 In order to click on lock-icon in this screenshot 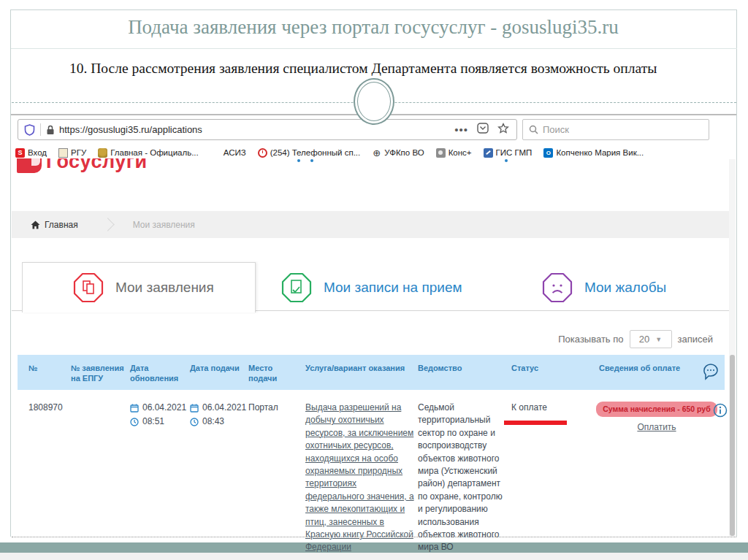, I will do `click(50, 130)`.